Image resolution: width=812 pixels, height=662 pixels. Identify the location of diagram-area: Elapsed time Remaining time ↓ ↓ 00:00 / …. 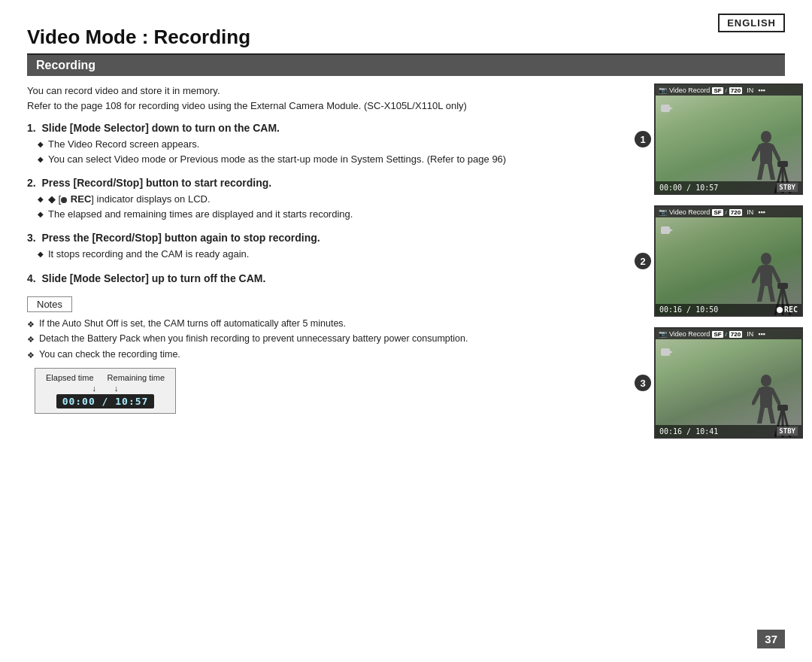
(323, 391).